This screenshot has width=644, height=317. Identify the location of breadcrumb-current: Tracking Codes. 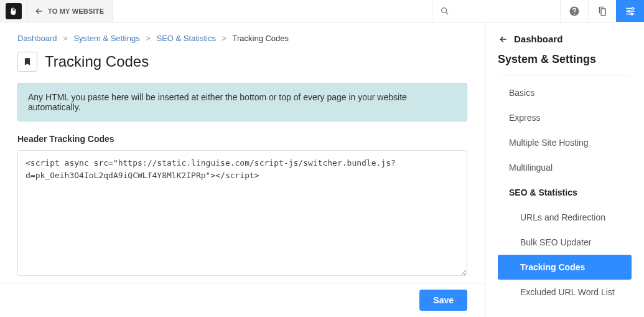
(261, 39).